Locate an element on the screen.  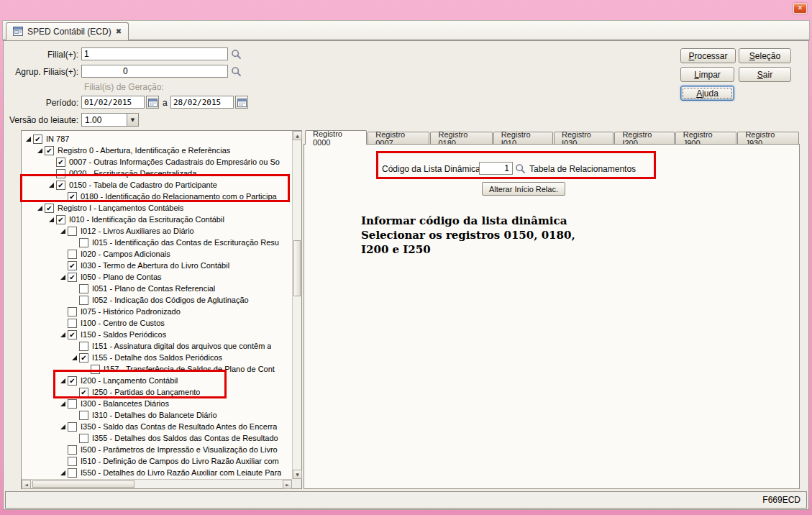
tree-item-i300: I300 - Balancetes Diários is located at coordinates (157, 404).